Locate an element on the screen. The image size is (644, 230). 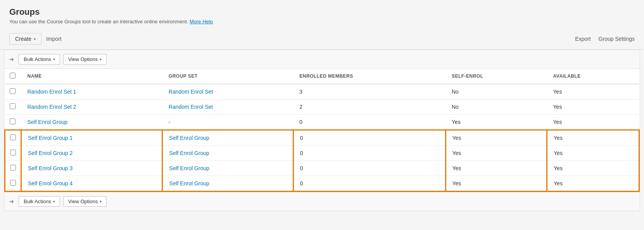
row-name-cell: Self Enrol Group 3 is located at coordinates (92, 169).